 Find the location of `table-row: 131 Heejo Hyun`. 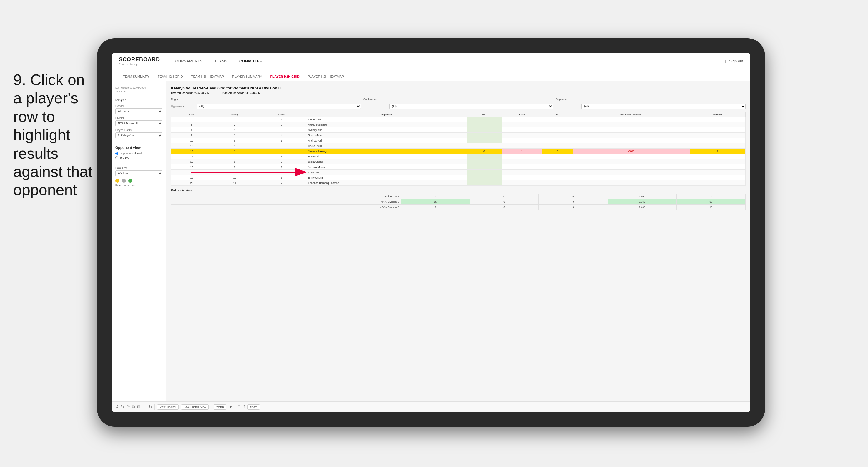

table-row: 131 Heejo Hyun is located at coordinates (458, 146).